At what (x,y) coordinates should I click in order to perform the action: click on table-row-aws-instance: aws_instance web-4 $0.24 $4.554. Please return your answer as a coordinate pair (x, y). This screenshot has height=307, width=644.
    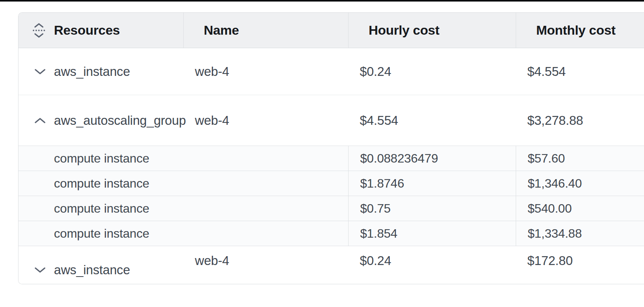
    Looking at the image, I should click on (331, 72).